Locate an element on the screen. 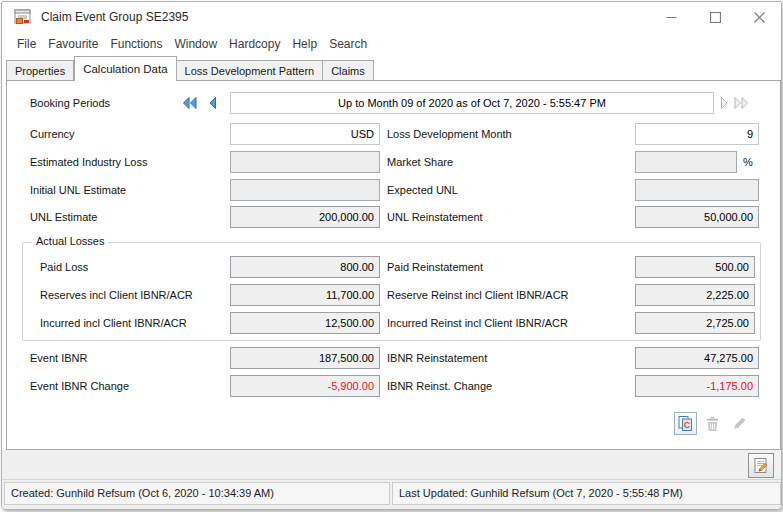 The height and width of the screenshot is (512, 783). incurred-reinst-incl-label: Incurred Reinst incl Client IBNR/ACR is located at coordinates (478, 323).